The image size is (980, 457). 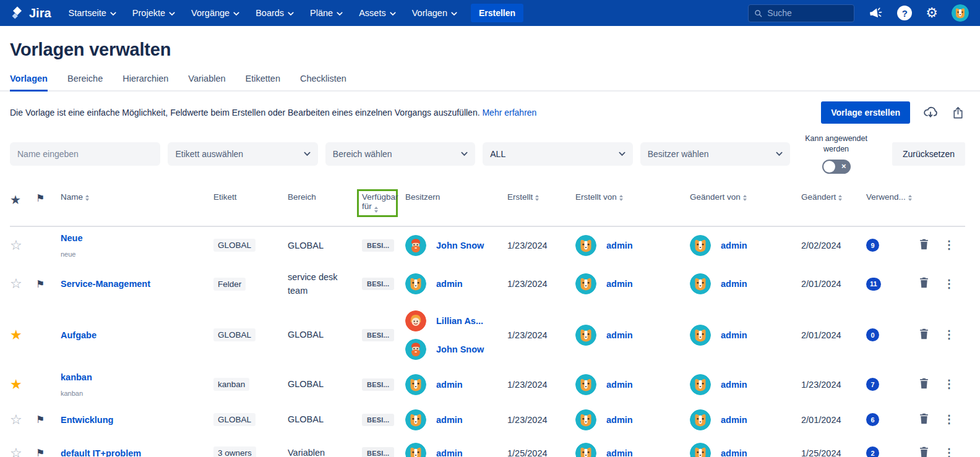 I want to click on learn-more-link: Mehr erfahren, so click(x=509, y=113).